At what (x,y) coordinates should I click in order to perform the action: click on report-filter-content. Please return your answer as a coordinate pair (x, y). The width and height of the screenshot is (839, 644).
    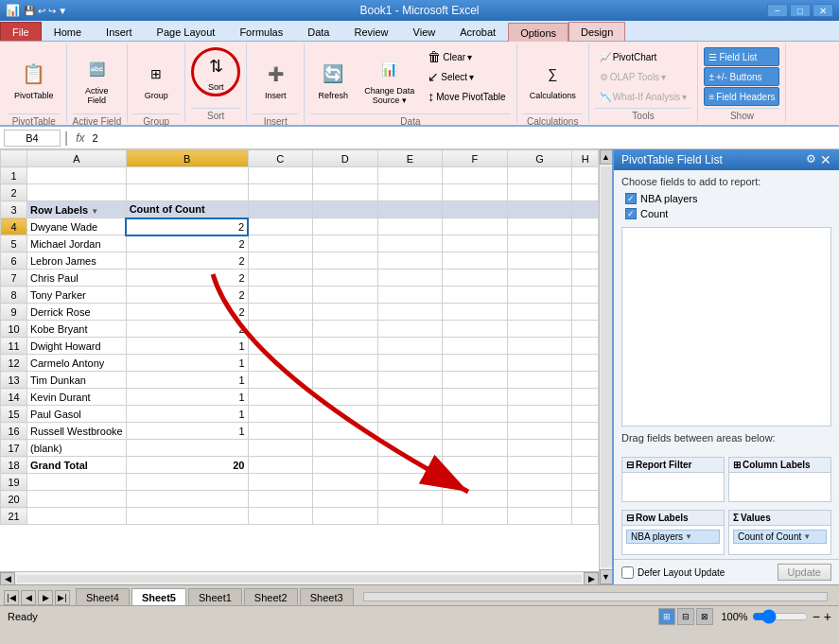
    Looking at the image, I should click on (673, 487).